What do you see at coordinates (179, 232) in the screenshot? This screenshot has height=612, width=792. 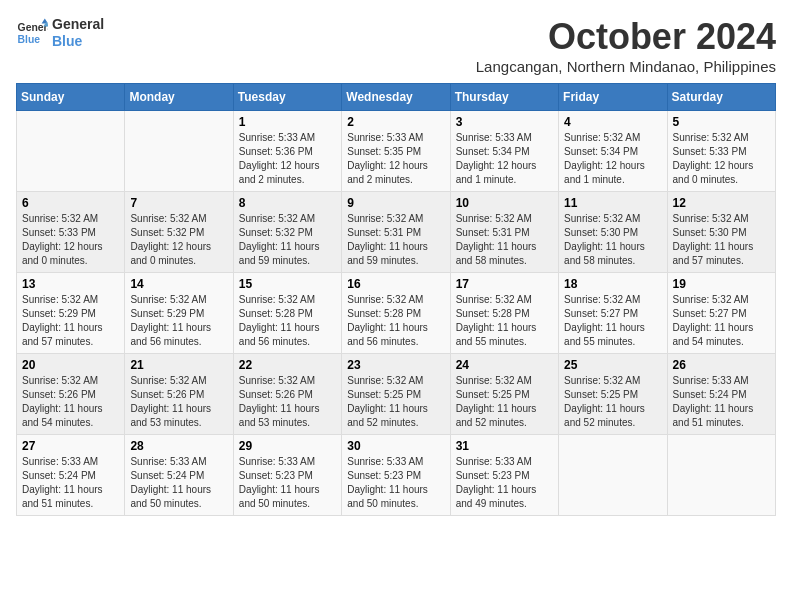 I see `day-cell: 7Sunrise: 5:32 AM Sunset: 5:32 PM Daylig…` at bounding box center [179, 232].